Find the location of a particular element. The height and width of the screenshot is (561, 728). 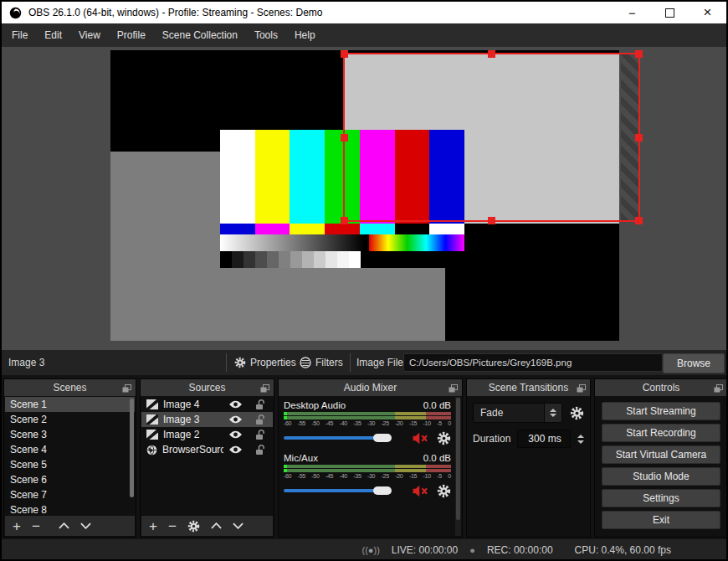

minimize-button: − is located at coordinates (633, 13).